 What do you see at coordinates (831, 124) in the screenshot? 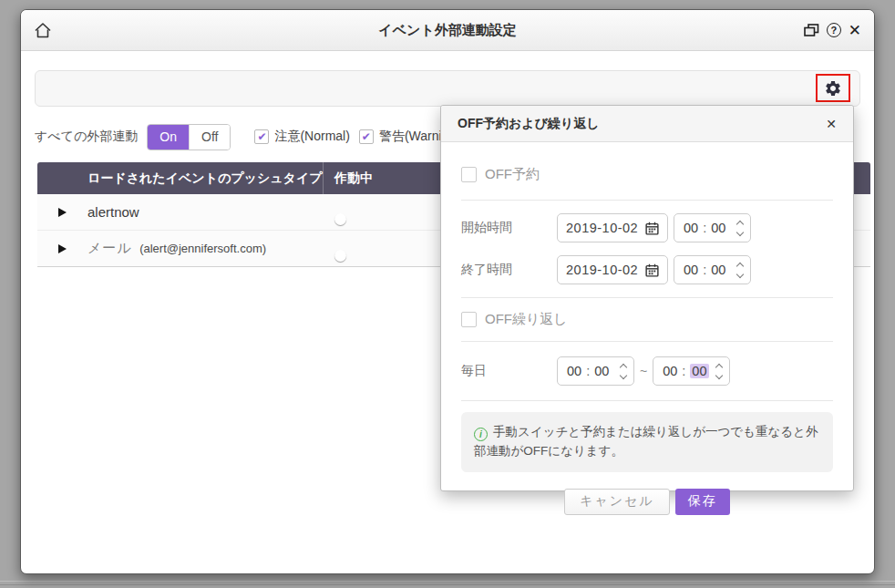
I see `popup-close-icon: ✕` at bounding box center [831, 124].